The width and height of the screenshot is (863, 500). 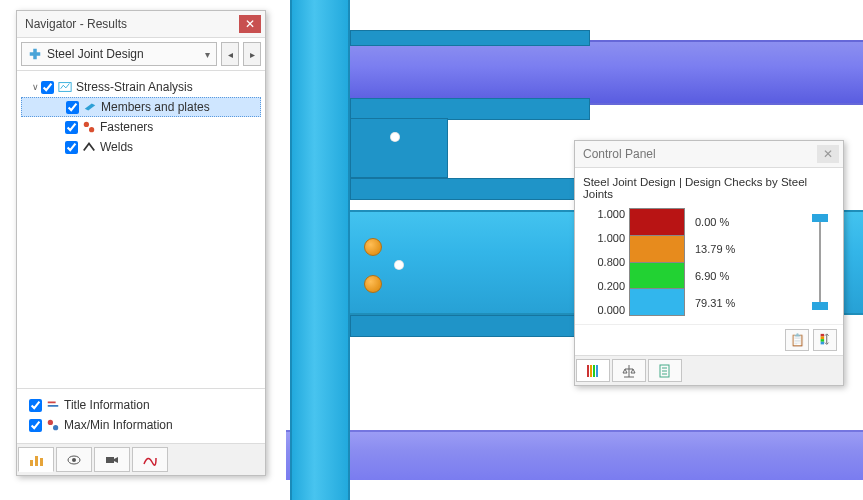 What do you see at coordinates (720, 303) in the screenshot?
I see `percent-label: 79.31 %` at bounding box center [720, 303].